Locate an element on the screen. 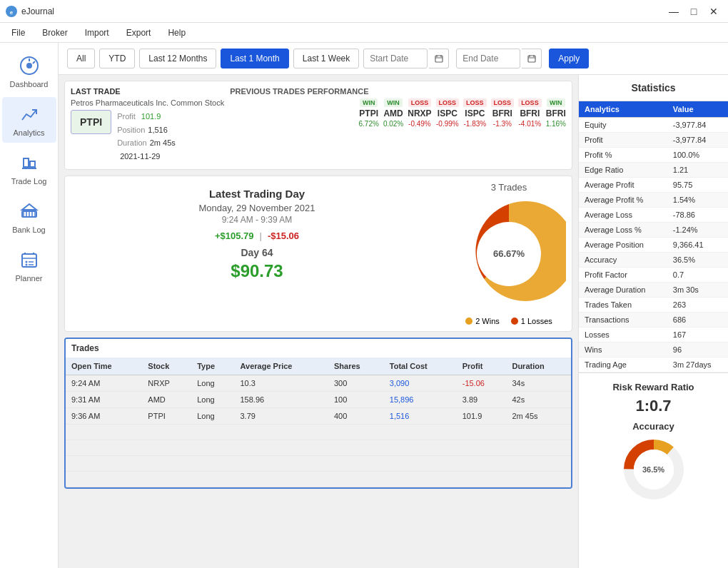 The width and height of the screenshot is (728, 568). end-date-input is located at coordinates (488, 59).